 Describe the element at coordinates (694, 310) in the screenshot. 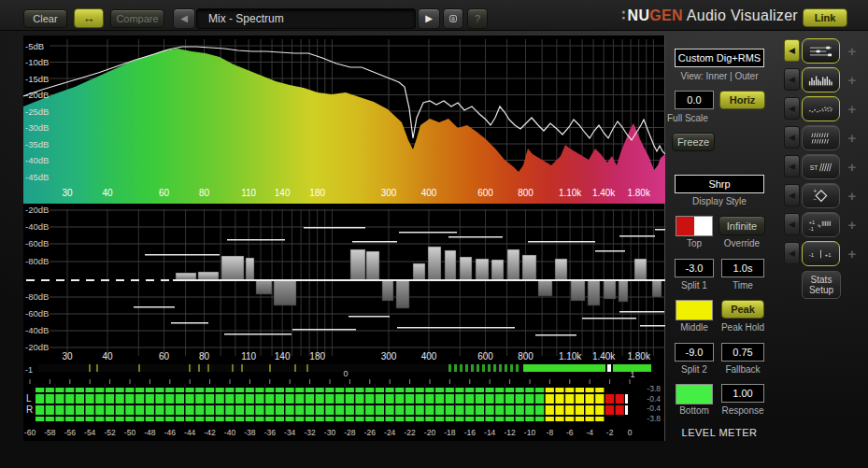

I see `middle-color-swatch` at that location.